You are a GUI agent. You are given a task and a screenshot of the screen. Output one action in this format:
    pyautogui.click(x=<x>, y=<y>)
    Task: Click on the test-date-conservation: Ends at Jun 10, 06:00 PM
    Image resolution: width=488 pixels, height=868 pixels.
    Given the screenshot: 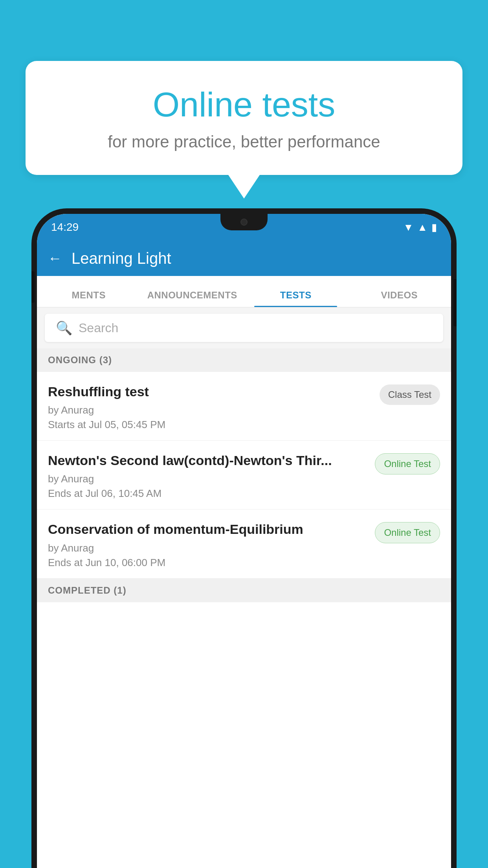 What is the action you would take?
    pyautogui.click(x=207, y=563)
    